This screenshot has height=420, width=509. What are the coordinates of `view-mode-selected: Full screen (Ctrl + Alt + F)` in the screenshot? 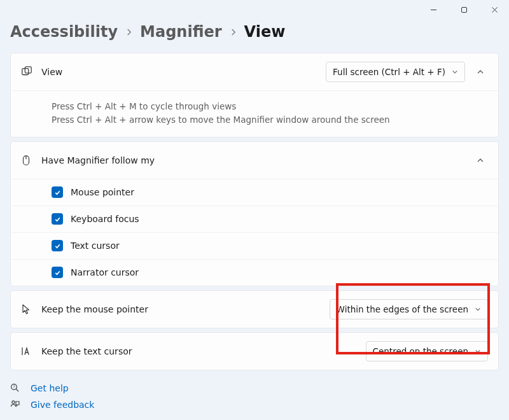 It's located at (389, 72).